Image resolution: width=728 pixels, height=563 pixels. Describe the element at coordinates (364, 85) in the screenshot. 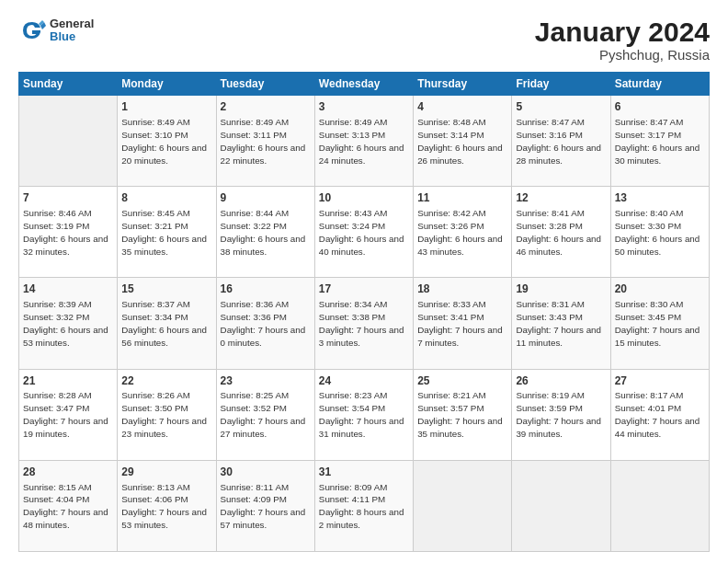

I see `weekday-header: Wednesday` at that location.